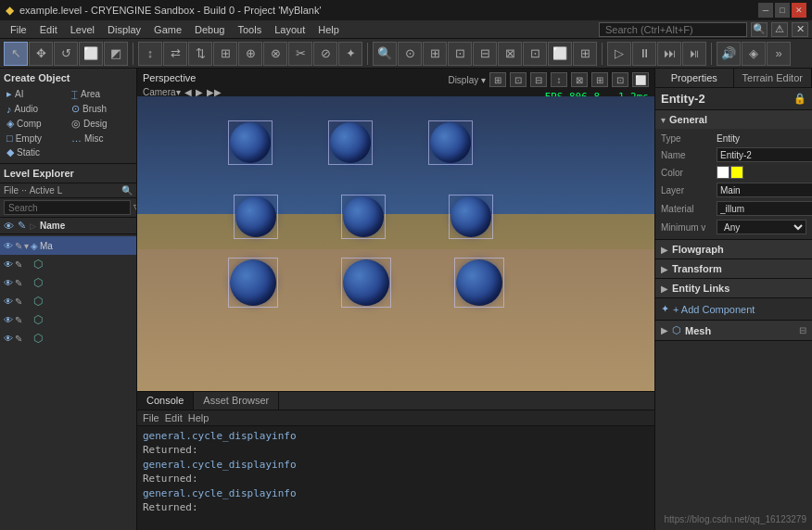 The image size is (812, 530). Describe the element at coordinates (35, 124) in the screenshot. I see `create-comp: ◈ Comp` at that location.